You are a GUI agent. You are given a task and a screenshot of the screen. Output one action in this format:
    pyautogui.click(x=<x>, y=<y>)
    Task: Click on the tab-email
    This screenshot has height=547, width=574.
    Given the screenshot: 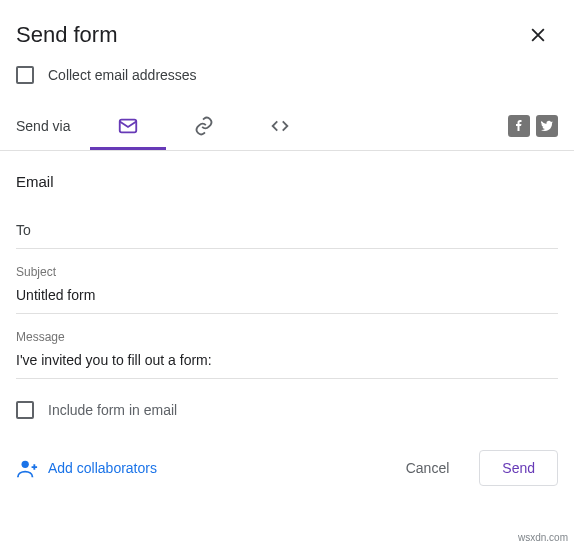 What is the action you would take?
    pyautogui.click(x=128, y=126)
    